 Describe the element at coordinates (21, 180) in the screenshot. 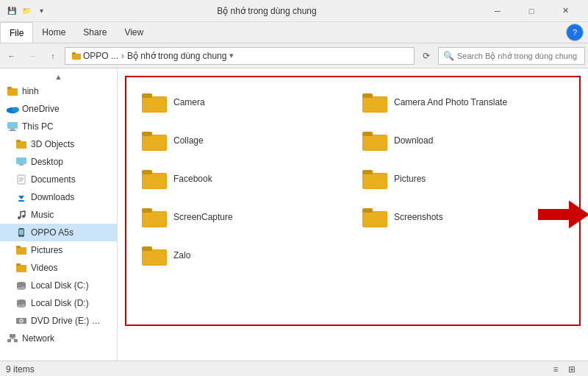

I see `documents-icon` at that location.